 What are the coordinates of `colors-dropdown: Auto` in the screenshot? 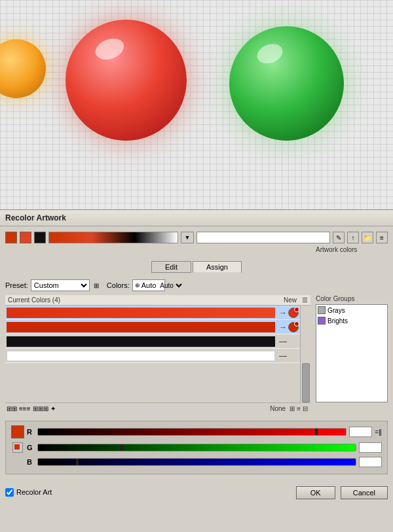 It's located at (170, 285).